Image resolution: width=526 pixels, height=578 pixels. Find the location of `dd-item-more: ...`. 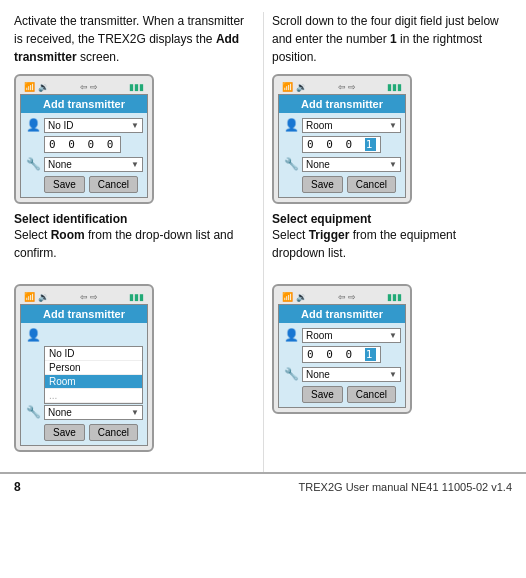

dd-item-more: ... is located at coordinates (94, 396).